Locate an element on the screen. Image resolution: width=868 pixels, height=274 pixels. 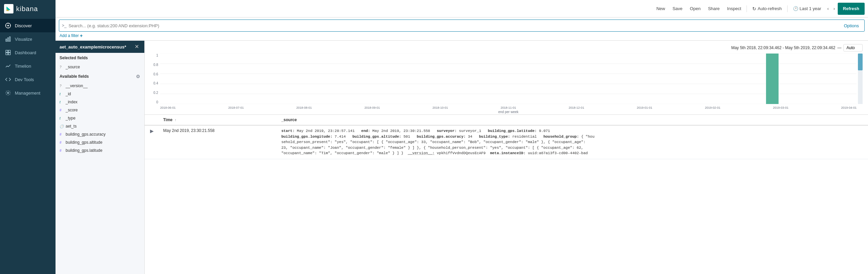
search-options-button: Options is located at coordinates (851, 26).